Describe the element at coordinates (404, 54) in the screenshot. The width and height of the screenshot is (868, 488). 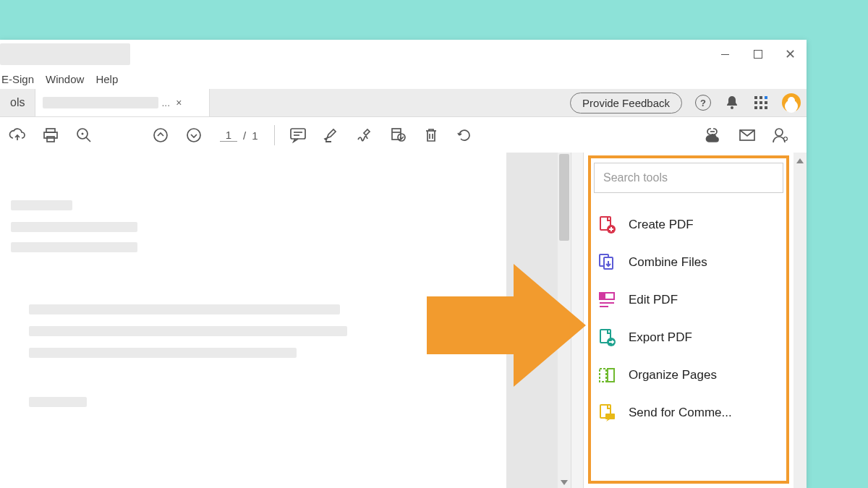
I see `title-bar: ✕` at that location.